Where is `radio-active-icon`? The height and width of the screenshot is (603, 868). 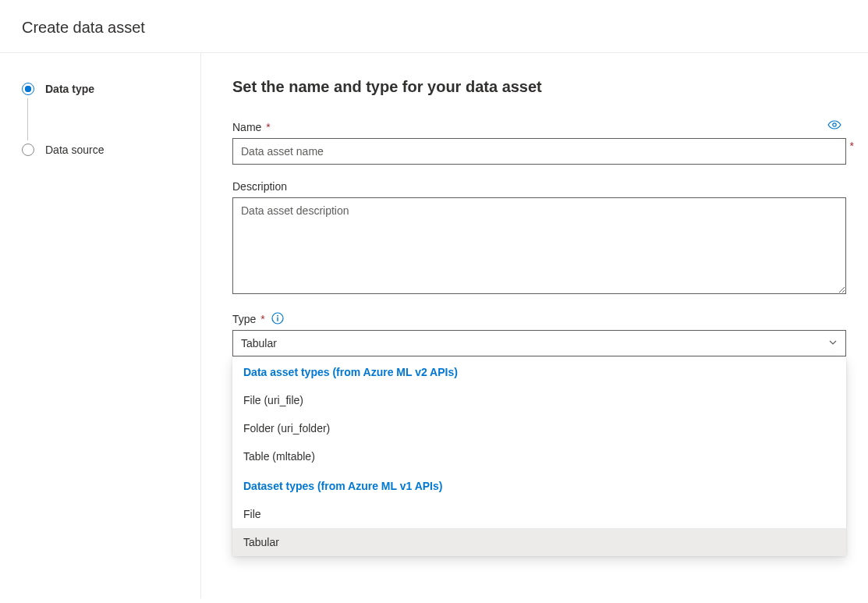 radio-active-icon is located at coordinates (28, 89).